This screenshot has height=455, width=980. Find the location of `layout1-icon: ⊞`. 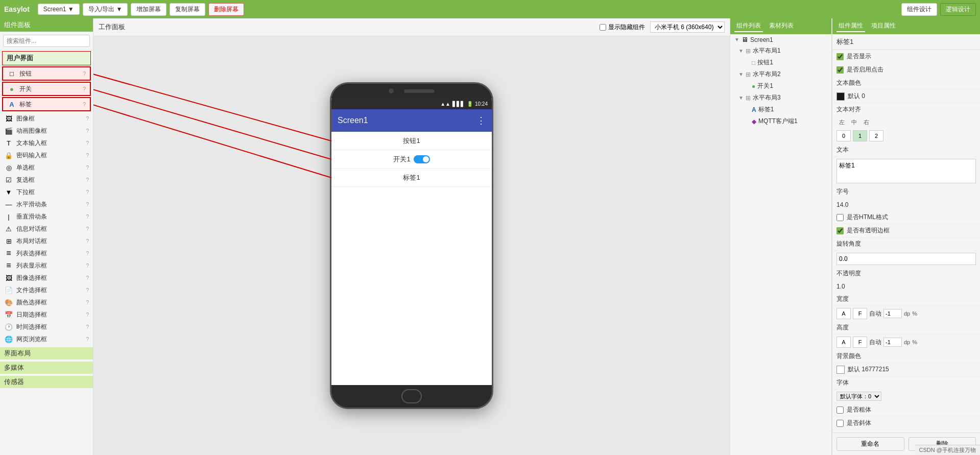

layout1-icon: ⊞ is located at coordinates (748, 51).